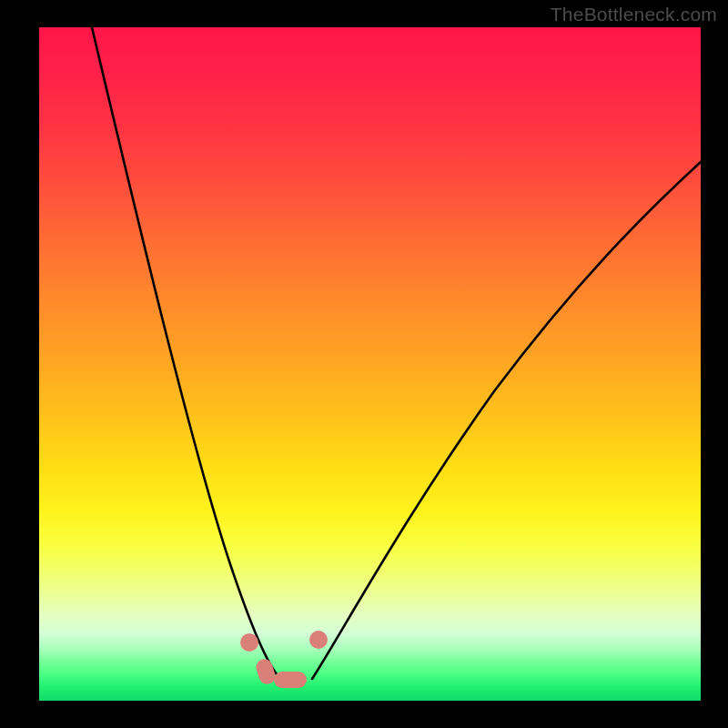 This screenshot has height=728, width=728. What do you see at coordinates (266, 672) in the screenshot?
I see `marker-pill-left` at bounding box center [266, 672].